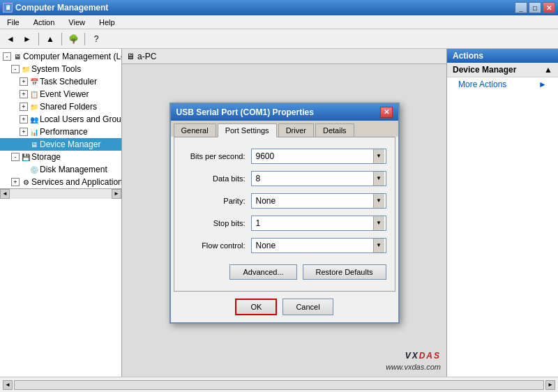 Image resolution: width=558 pixels, height=392 pixels. I want to click on stop-bits-value: 1, so click(313, 223).